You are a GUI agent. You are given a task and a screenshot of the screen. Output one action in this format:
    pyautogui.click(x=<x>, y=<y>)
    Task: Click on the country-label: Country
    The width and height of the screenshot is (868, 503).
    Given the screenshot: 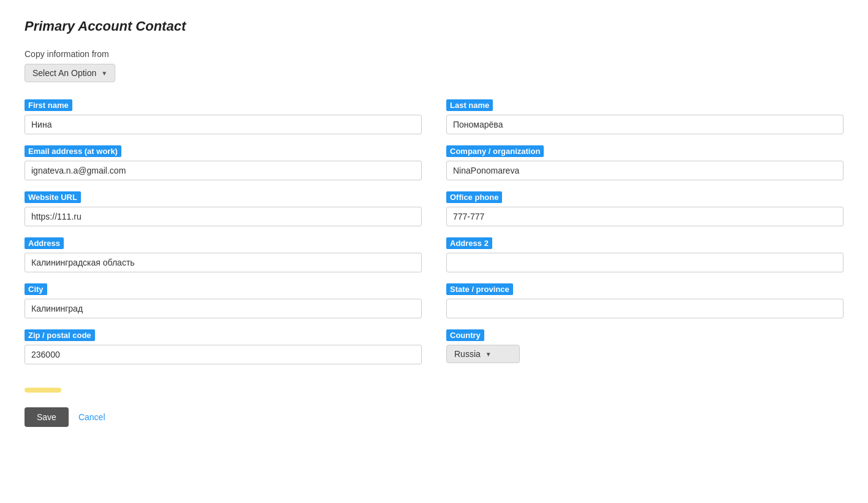 What is the action you would take?
    pyautogui.click(x=465, y=335)
    